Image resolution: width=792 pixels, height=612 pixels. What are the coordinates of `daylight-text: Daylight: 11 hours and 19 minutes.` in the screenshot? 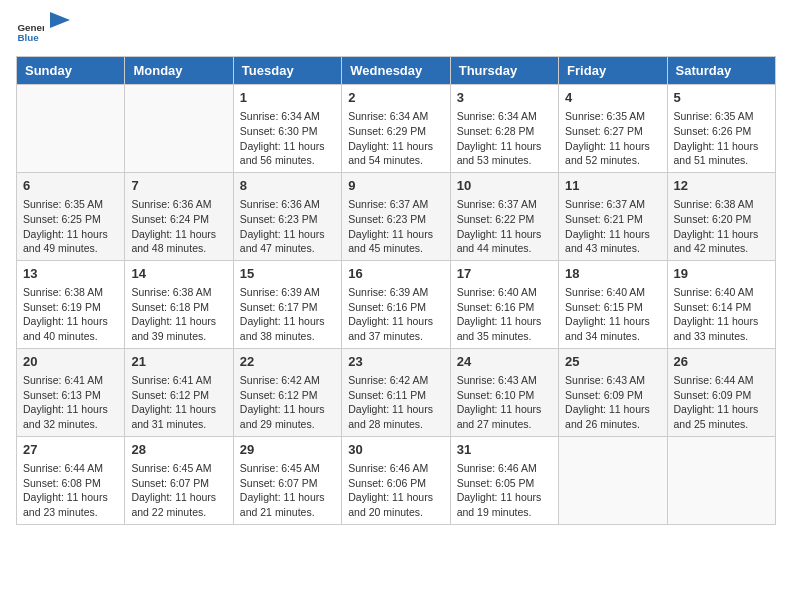 It's located at (504, 504).